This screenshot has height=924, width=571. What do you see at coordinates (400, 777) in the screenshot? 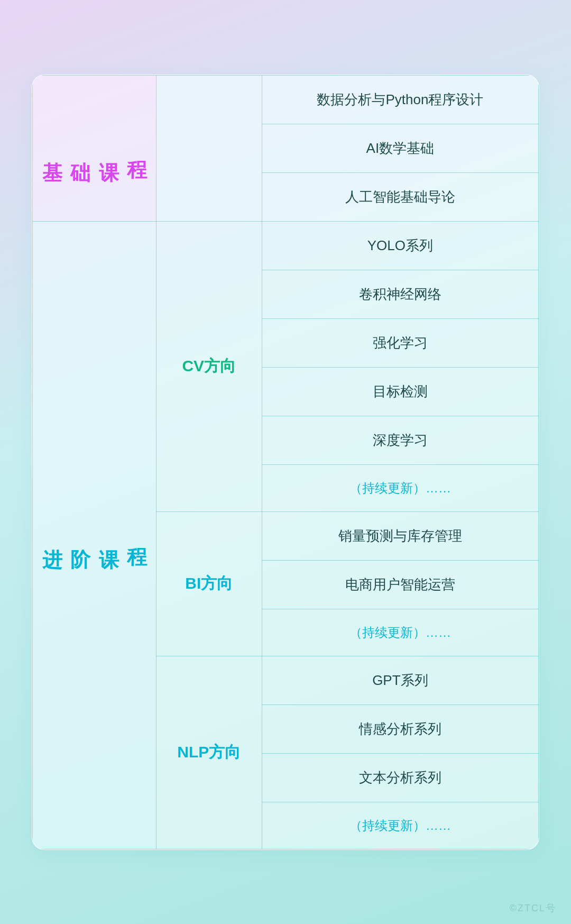
I see `course-nlp3: 文本分析系列` at bounding box center [400, 777].